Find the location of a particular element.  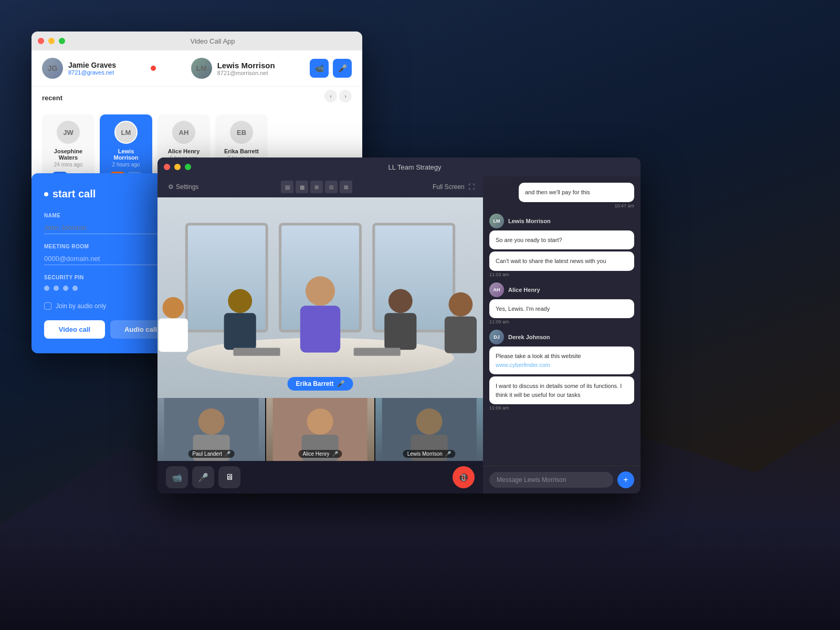

thumbnail-alice: Alice Henry 🎤 is located at coordinates (320, 429).